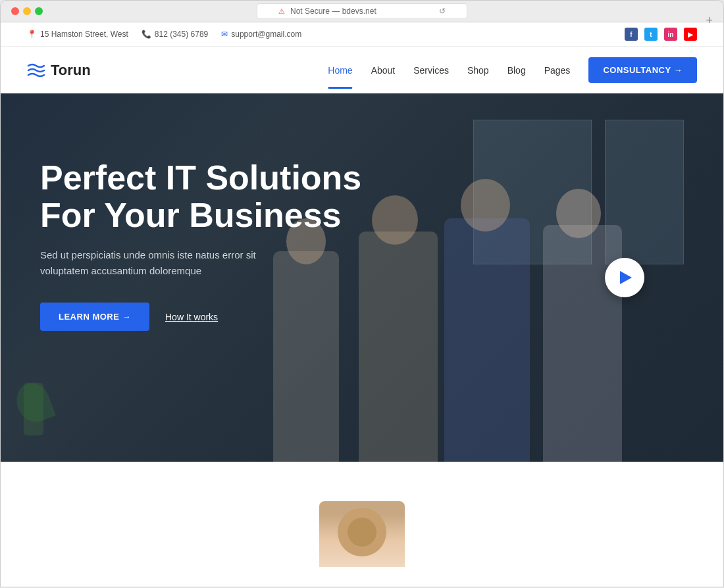 The image size is (724, 588). I want to click on logo: Torun, so click(59, 70).